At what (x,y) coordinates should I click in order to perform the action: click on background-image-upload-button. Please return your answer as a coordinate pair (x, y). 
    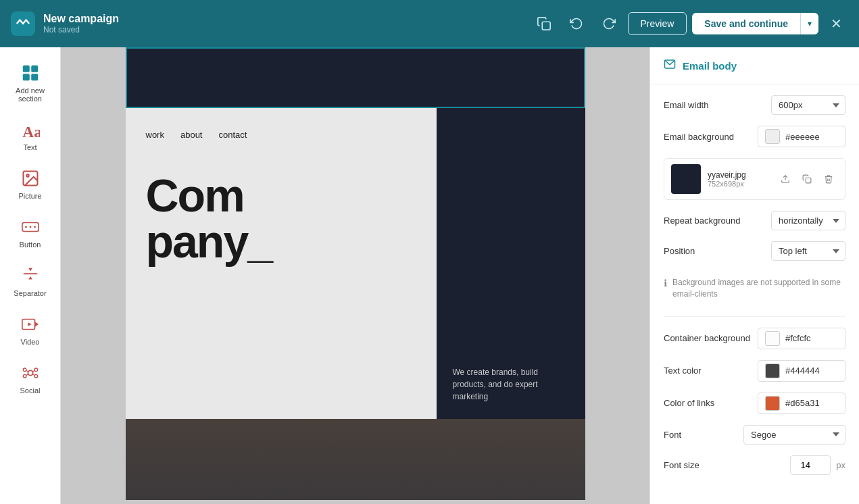
    Looking at the image, I should click on (785, 179).